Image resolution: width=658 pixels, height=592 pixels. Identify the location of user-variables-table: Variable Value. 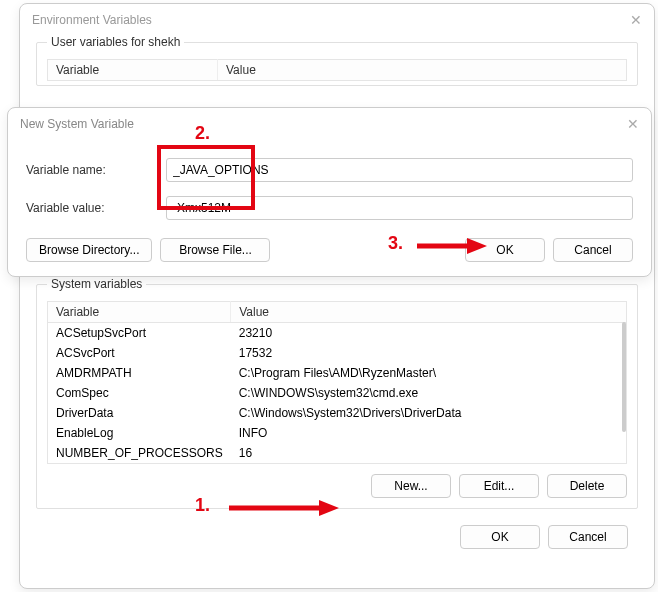
(337, 70).